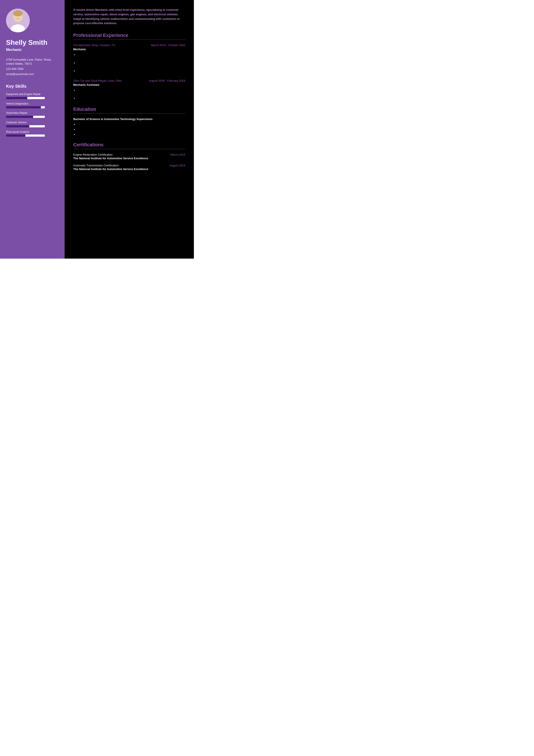 The height and width of the screenshot is (756, 534). What do you see at coordinates (129, 81) in the screenshot?
I see `exp-header: Ohio Car and Truck Repair, Lima, Ohio Au…` at bounding box center [129, 81].